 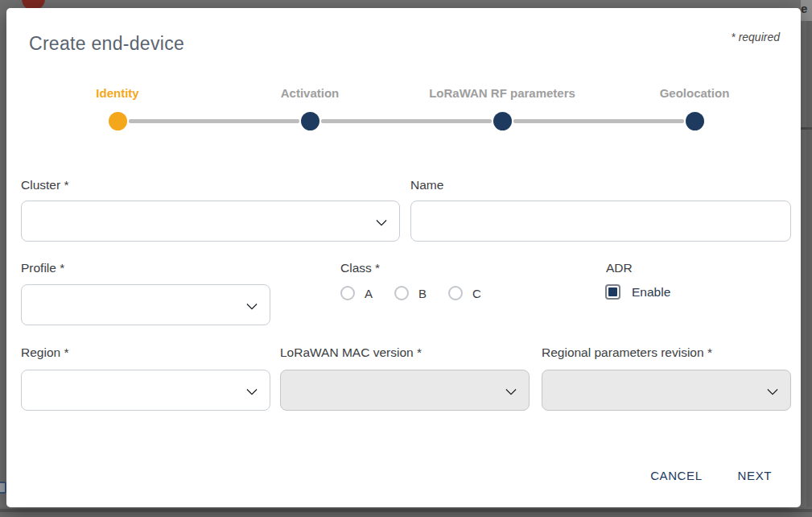 What do you see at coordinates (45, 185) in the screenshot?
I see `cluster-label: Cluster *` at bounding box center [45, 185].